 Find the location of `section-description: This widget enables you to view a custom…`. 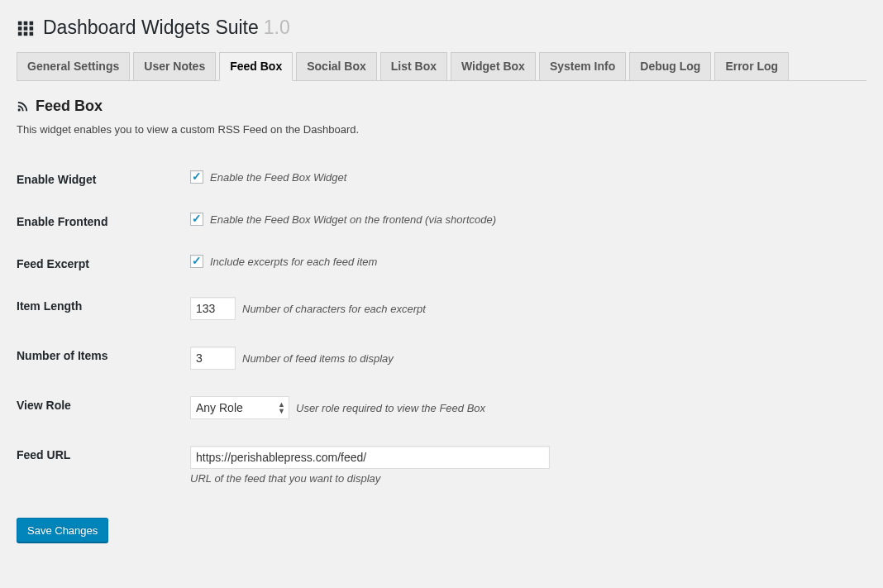

section-description: This widget enables you to view a custom… is located at coordinates (442, 129).